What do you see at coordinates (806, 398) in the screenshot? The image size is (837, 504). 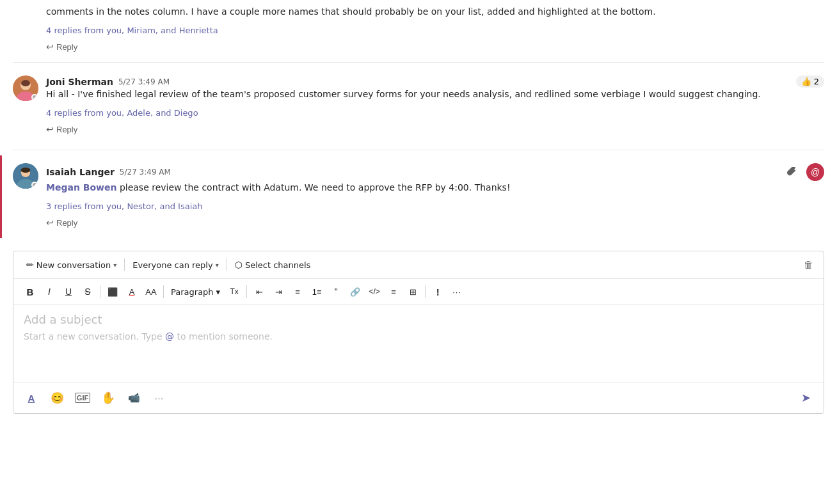 I see `send-button: ➤` at bounding box center [806, 398].